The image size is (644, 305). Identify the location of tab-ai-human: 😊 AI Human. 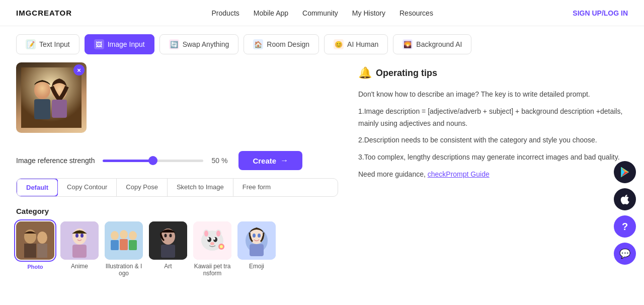
(356, 44).